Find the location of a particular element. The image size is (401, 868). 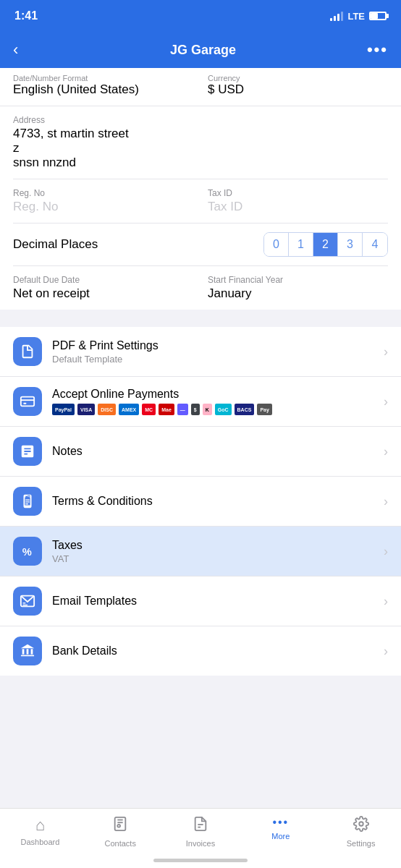

more-button: ••• is located at coordinates (378, 50).